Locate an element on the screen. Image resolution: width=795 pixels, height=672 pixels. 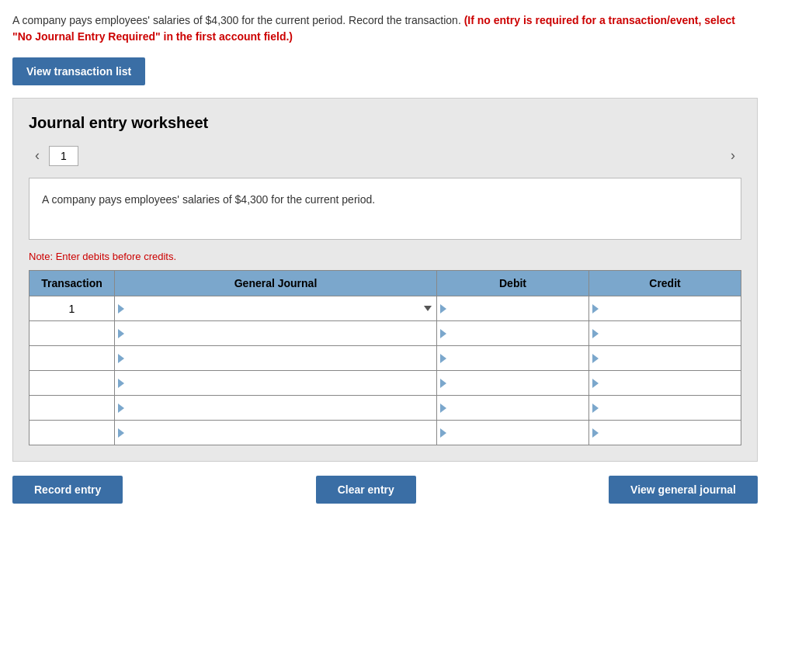
transaction-cell: 1 is located at coordinates (72, 309).